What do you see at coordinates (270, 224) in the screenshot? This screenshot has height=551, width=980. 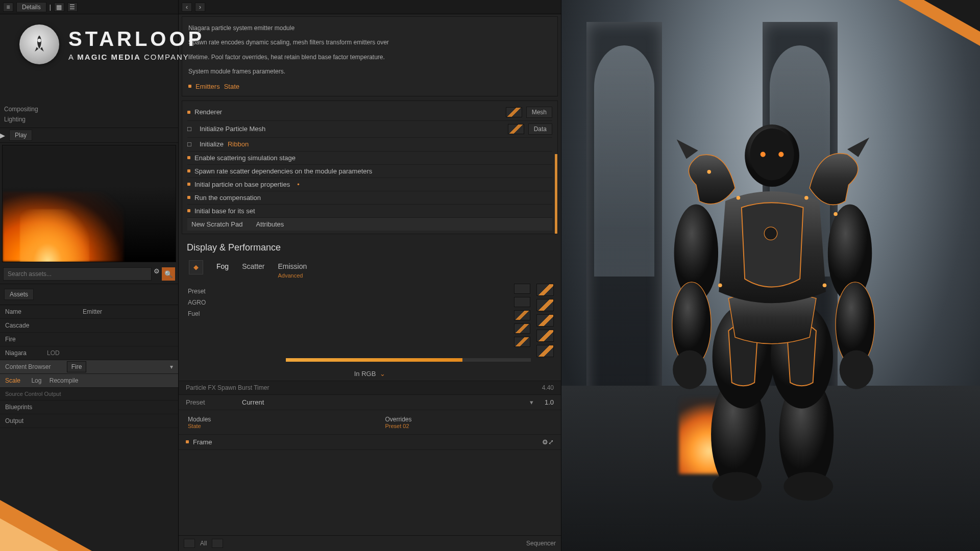 I see `module-tail: Attributes` at bounding box center [270, 224].